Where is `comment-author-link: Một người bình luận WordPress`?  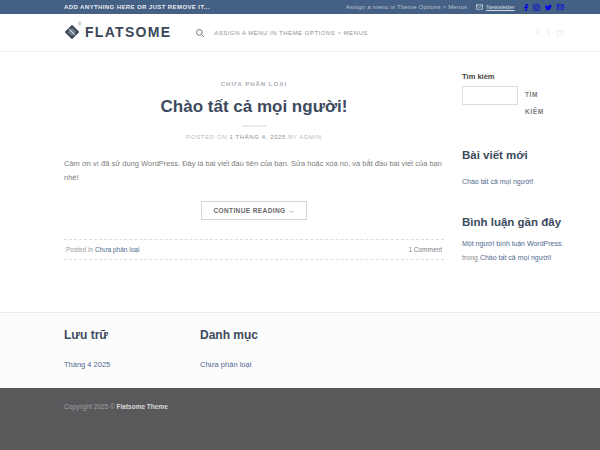 comment-author-link: Một người bình luận WordPress is located at coordinates (512, 244).